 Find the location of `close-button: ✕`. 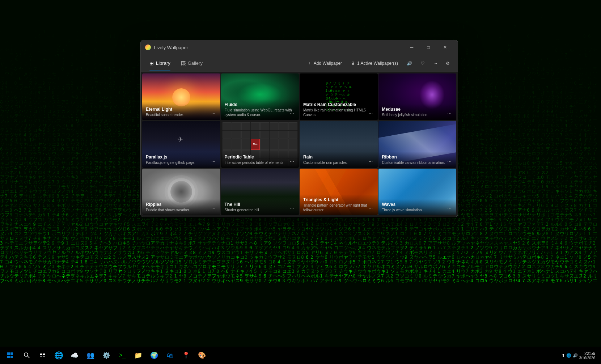

close-button: ✕ is located at coordinates (445, 47).